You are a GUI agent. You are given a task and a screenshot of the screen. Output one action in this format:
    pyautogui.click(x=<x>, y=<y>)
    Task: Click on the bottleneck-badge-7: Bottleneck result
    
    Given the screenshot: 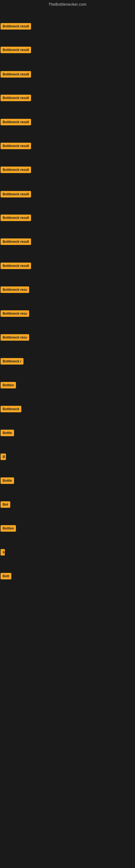 What is the action you would take?
    pyautogui.click(x=16, y=170)
    